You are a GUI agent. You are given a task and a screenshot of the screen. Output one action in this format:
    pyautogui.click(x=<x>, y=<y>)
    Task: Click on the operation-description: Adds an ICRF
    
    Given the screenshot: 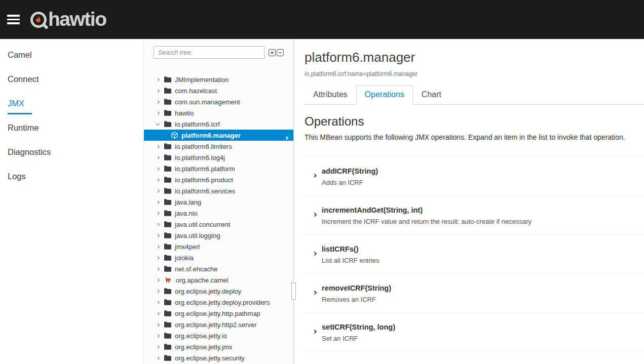 What is the action you would take?
    pyautogui.click(x=483, y=182)
    